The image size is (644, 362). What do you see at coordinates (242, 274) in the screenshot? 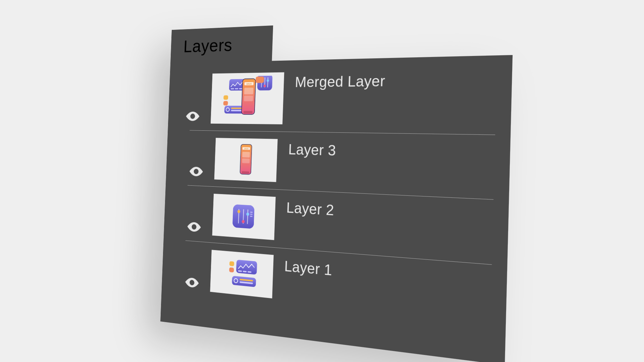
I see `thumbnail-dashboard-icon` at bounding box center [242, 274].